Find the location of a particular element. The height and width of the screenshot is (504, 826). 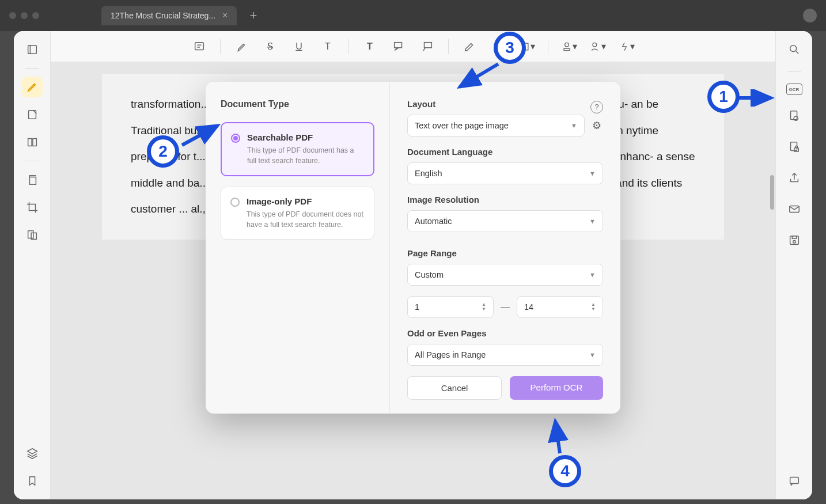

note-icon is located at coordinates (199, 47).